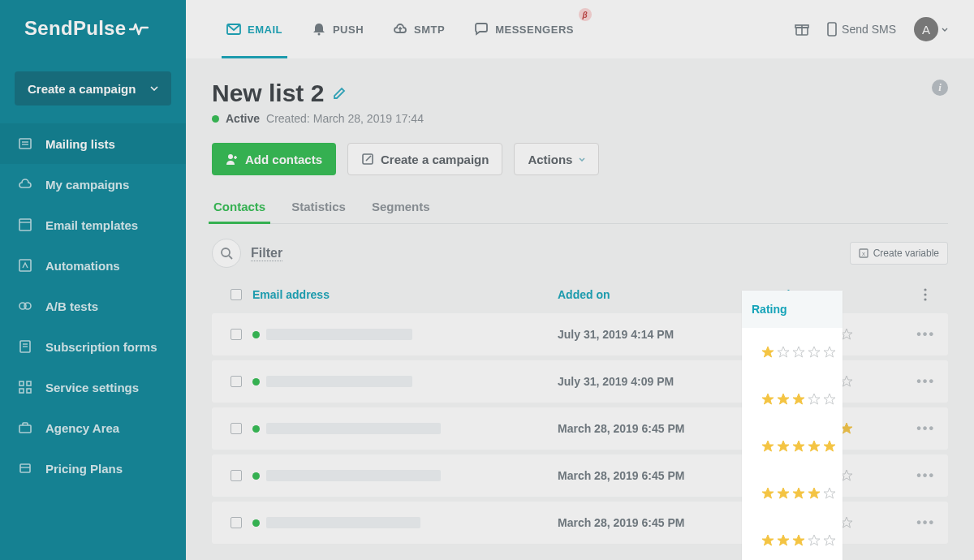 The height and width of the screenshot is (560, 974). What do you see at coordinates (25, 387) in the screenshot?
I see `grid-icon` at bounding box center [25, 387].